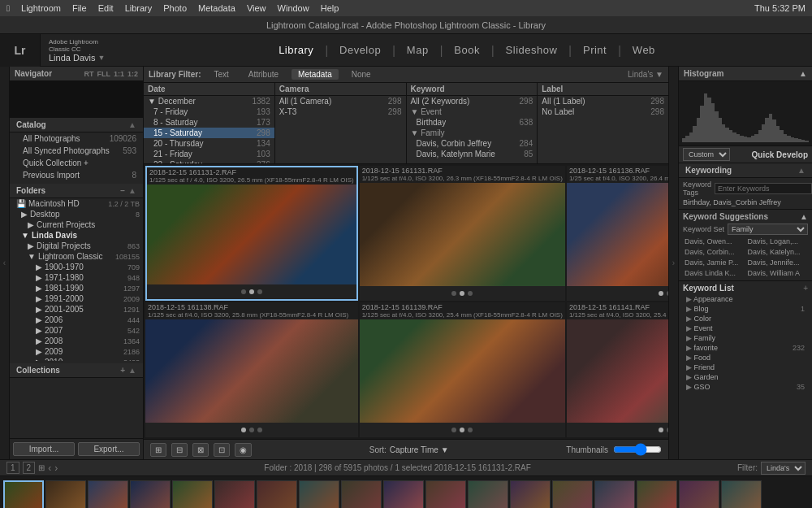  Describe the element at coordinates (603, 112) in the screenshot. I see `label-none: No Label 298` at that location.